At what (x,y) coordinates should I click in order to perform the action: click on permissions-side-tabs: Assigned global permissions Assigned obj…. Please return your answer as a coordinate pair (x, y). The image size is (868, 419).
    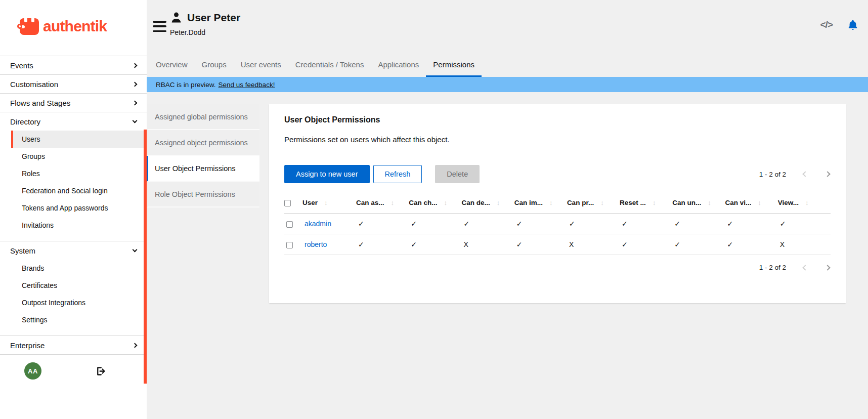
    Looking at the image, I should click on (203, 156).